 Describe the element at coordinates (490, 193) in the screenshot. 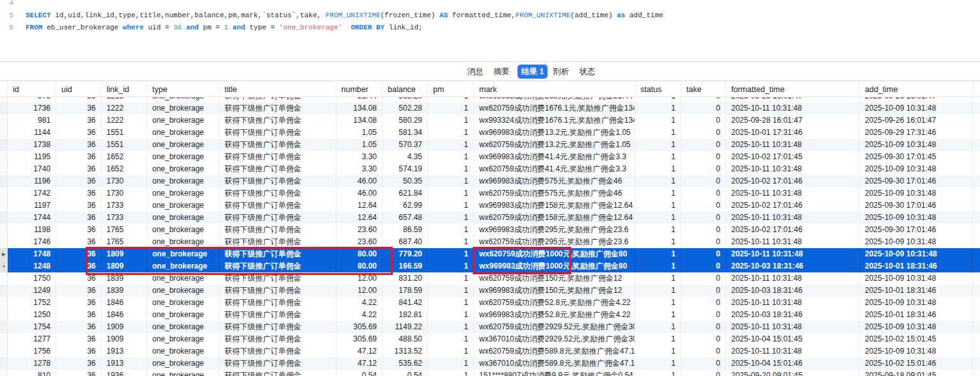

I see `table-row: 1742361730one_brokerage获得下级推广订单佣金46.0062…` at that location.